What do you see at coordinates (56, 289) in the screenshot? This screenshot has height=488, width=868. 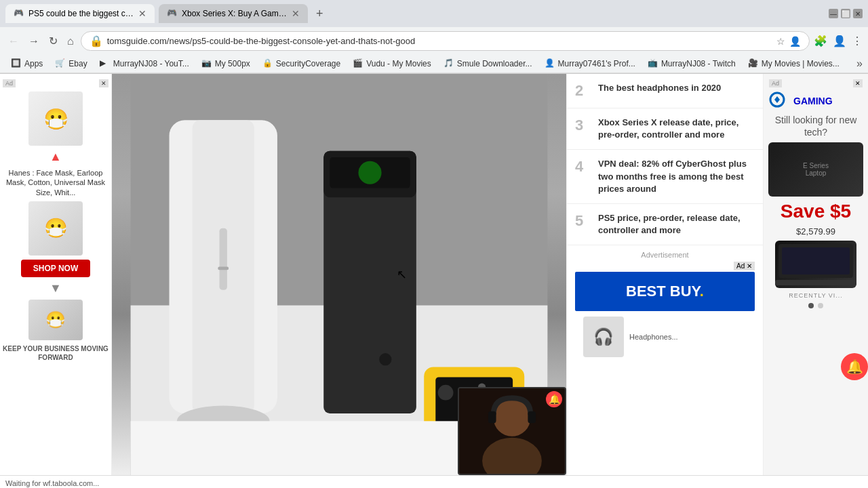 I see `ad-scroll-down-icon: ▼` at bounding box center [56, 289].